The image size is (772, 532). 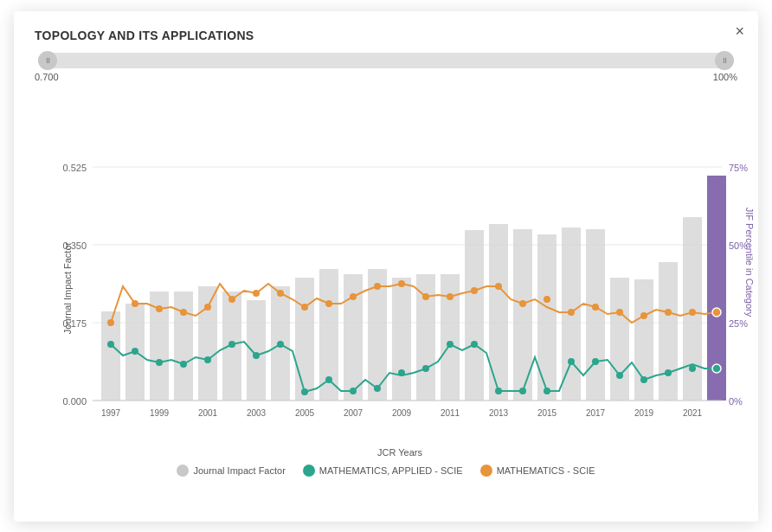 What do you see at coordinates (111, 413) in the screenshot?
I see `svg-text: 1997` at bounding box center [111, 413].